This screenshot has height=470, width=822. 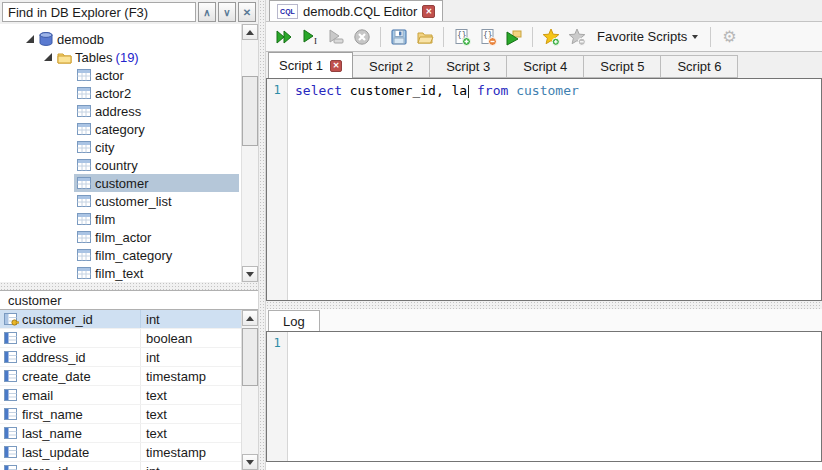 What do you see at coordinates (250, 390) in the screenshot?
I see `columns-scrollbar` at bounding box center [250, 390].